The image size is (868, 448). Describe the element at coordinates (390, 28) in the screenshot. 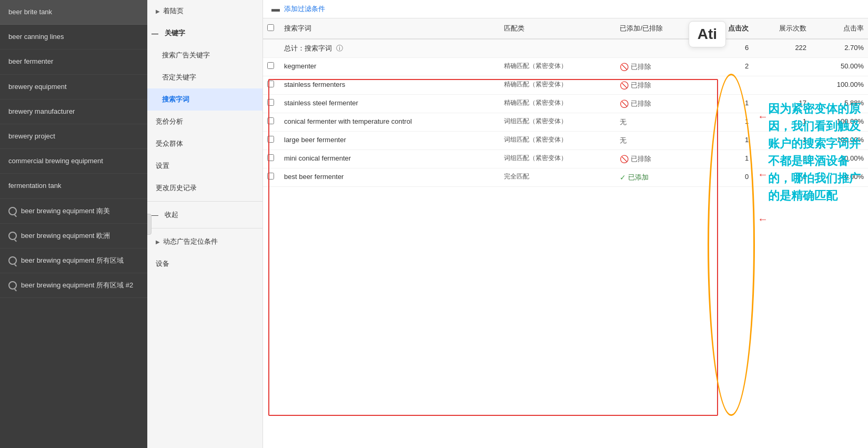

I see `search-term-column-header: 搜索字词` at that location.